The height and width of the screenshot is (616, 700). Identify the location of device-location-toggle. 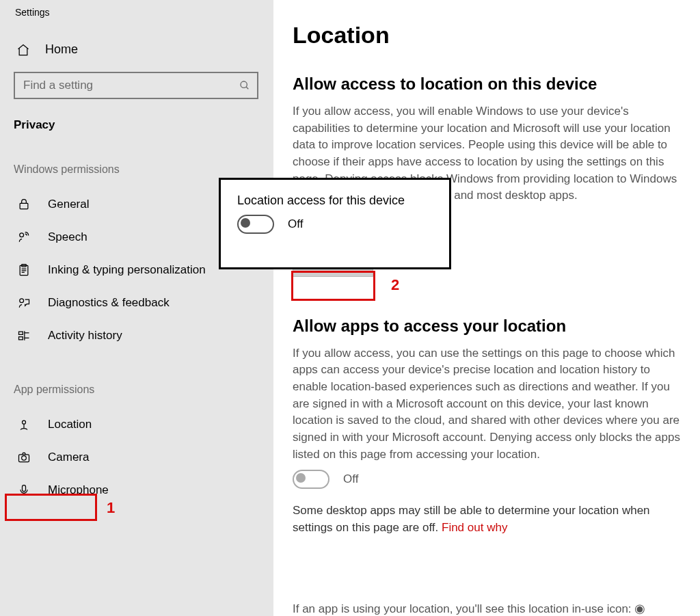
(256, 224).